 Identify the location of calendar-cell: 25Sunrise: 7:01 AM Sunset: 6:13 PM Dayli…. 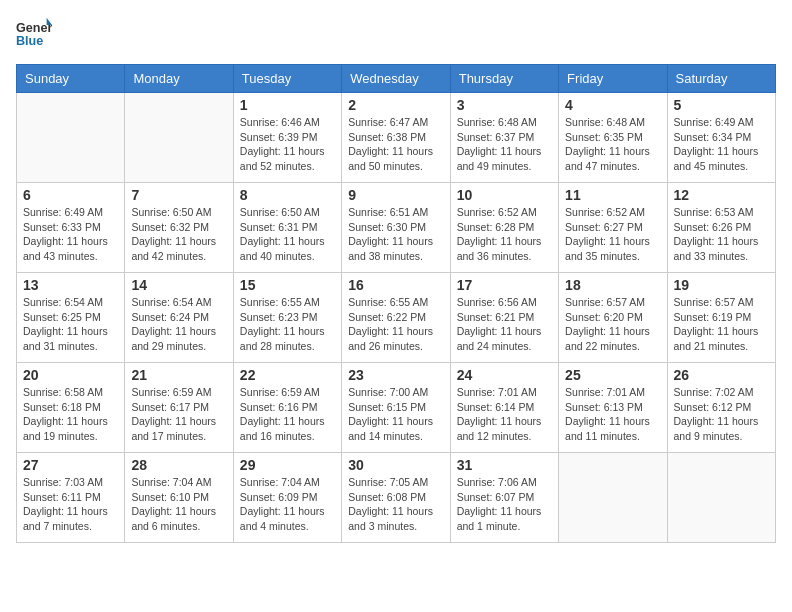
(613, 408).